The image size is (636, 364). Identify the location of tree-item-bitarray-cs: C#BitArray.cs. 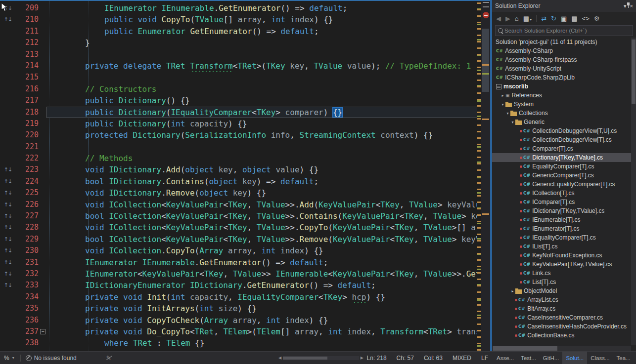
(562, 309).